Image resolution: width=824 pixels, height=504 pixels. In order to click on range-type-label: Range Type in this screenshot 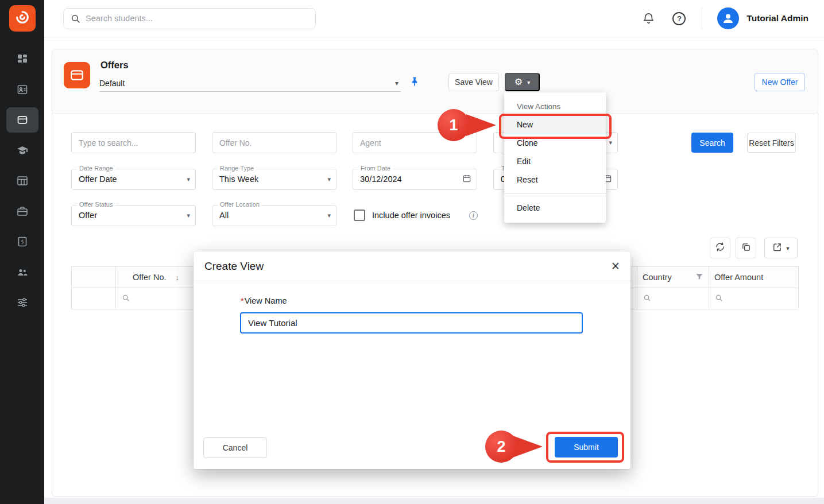, I will do `click(237, 168)`.